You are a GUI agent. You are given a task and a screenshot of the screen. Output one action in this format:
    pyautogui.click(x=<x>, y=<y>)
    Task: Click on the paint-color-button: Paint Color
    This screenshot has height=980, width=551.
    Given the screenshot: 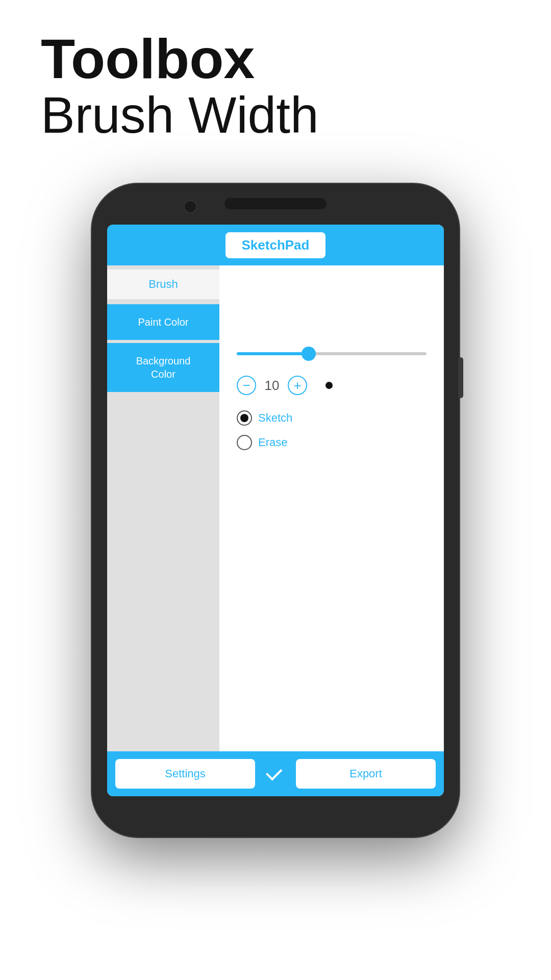 What is the action you would take?
    pyautogui.click(x=163, y=322)
    